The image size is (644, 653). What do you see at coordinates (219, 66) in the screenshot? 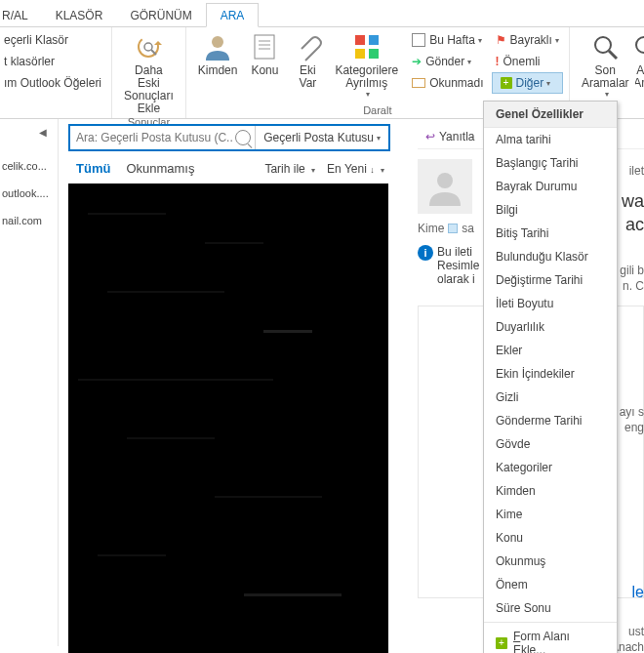
I see `from-button: Kimden` at bounding box center [219, 66].